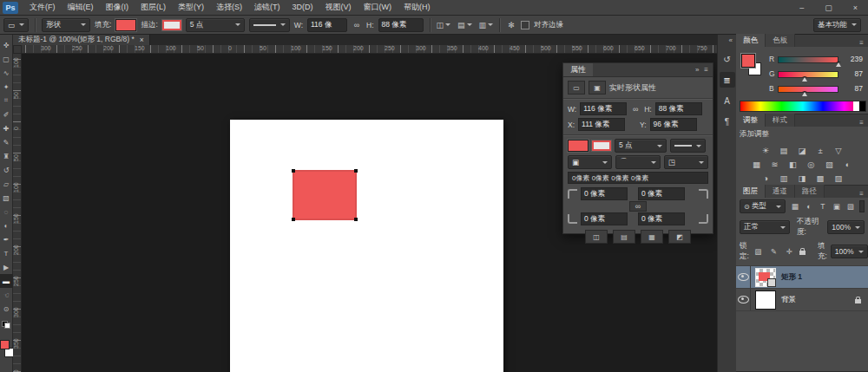  What do you see at coordinates (7, 170) in the screenshot?
I see `history-brush-tool: ↺` at bounding box center [7, 170].